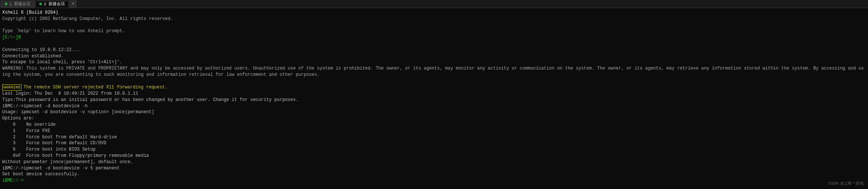  What do you see at coordinates (434, 169) in the screenshot?
I see `line-ibmc-bootdevice-cmd: iBMC:/->ipmcset -d bootdevice -v 5 perma…` at bounding box center [434, 169].